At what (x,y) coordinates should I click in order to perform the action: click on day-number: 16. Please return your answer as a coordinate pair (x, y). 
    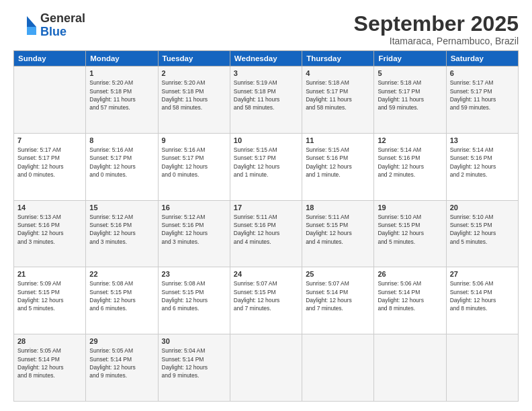
    Looking at the image, I should click on (194, 208).